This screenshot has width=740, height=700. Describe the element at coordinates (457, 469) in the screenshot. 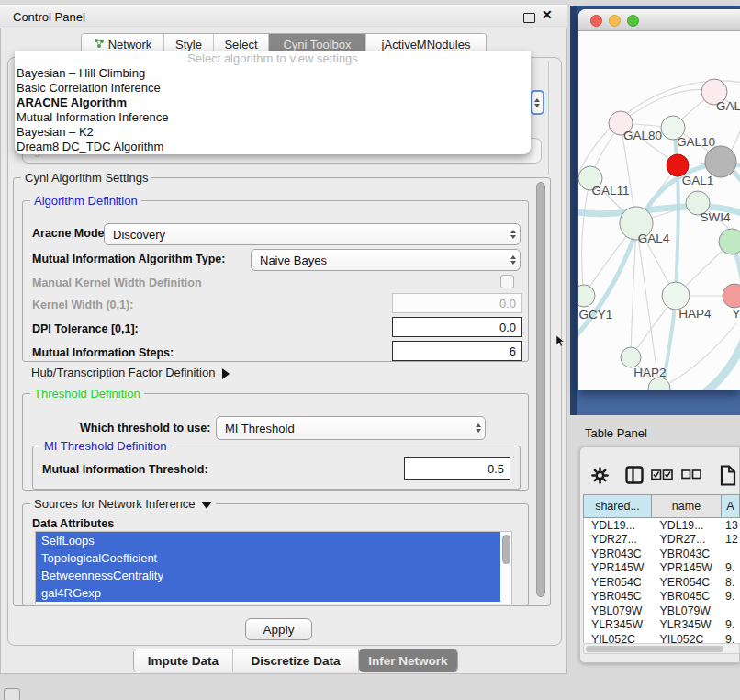

I see `mi-threshold-field: 0.5` at that location.